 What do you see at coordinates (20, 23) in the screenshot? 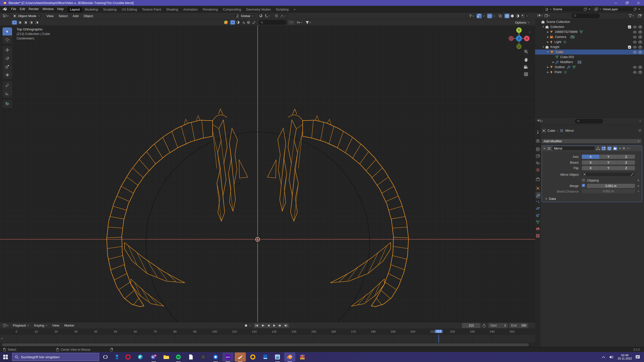
I see `select-mode-extend` at bounding box center [20, 23].